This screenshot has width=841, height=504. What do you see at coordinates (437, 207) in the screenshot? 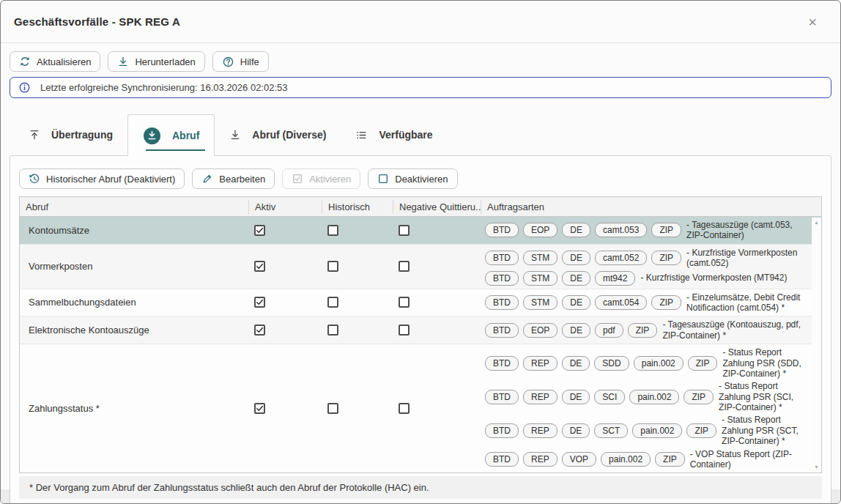
I see `column-header-negative-quittieru: Negative Quittieru...` at bounding box center [437, 207].